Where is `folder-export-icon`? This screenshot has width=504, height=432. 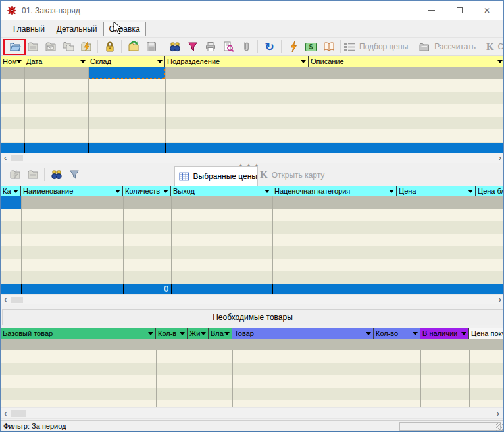 folder-export-icon is located at coordinates (134, 47).